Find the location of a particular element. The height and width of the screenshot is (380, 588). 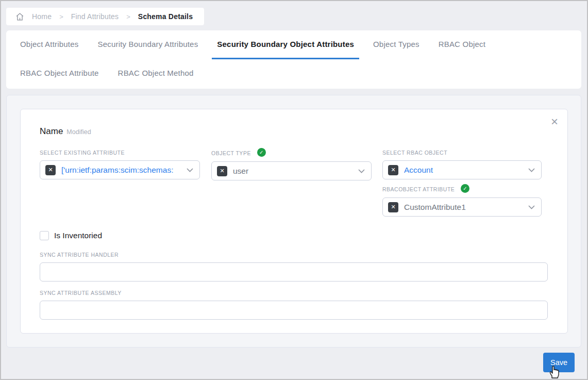

card-title: Name is located at coordinates (52, 131).